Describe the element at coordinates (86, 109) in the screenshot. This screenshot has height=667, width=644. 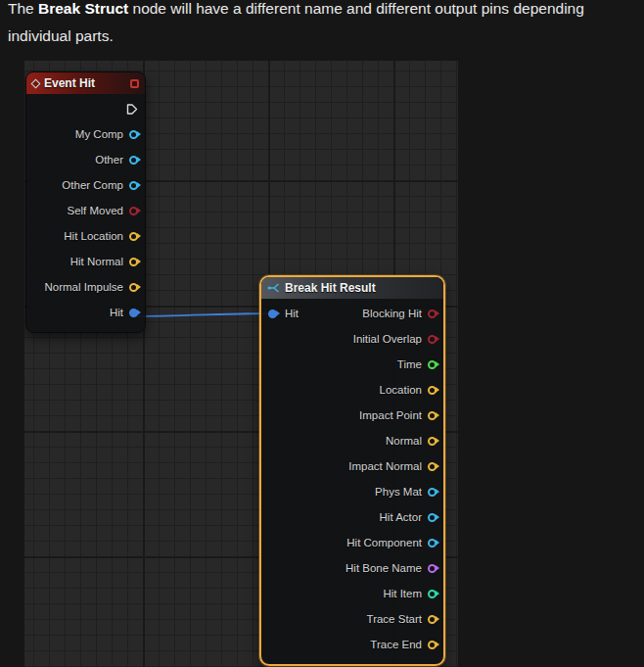
I see `exec-pin-row` at that location.